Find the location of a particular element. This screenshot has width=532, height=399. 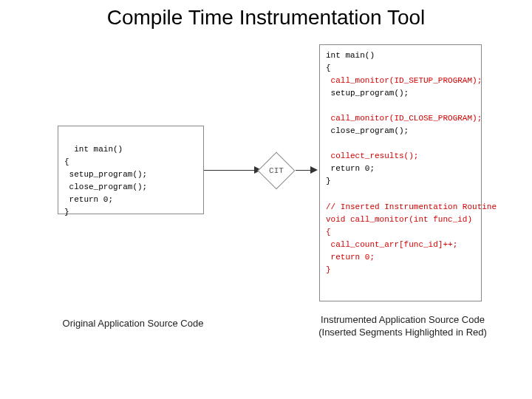

cit-diamond: CIT is located at coordinates (276, 171).